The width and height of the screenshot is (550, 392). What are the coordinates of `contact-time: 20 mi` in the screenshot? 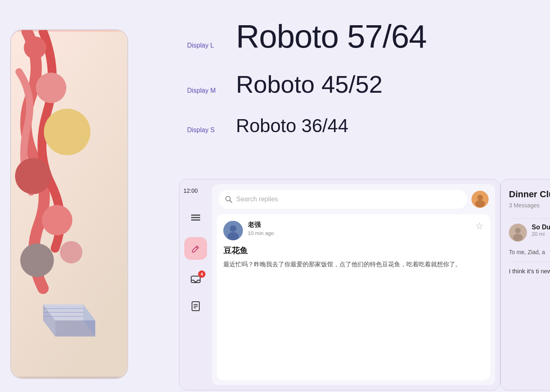 It's located at (541, 234).